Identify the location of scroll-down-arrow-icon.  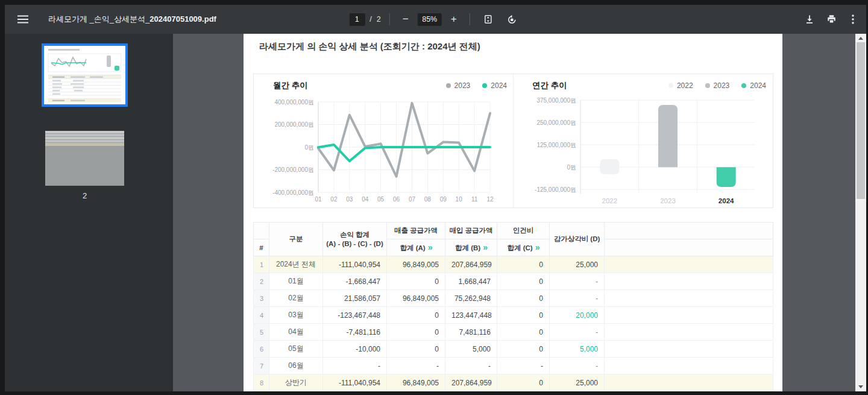
(861, 387).